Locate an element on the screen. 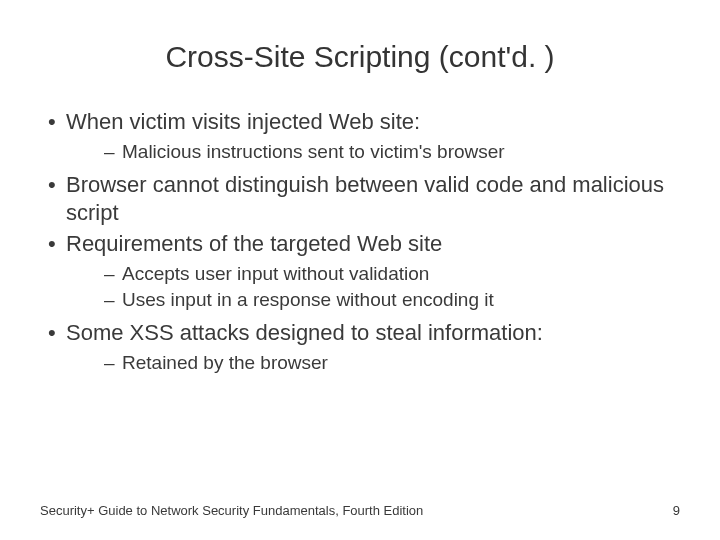  list-item: Requirements of the targeted Web site Ac… is located at coordinates (360, 270).